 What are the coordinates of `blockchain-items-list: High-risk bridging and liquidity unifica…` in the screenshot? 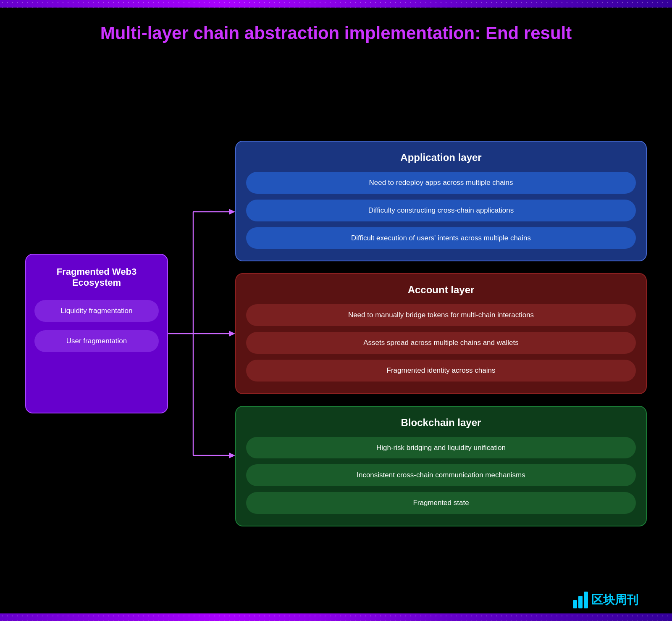 It's located at (441, 476).